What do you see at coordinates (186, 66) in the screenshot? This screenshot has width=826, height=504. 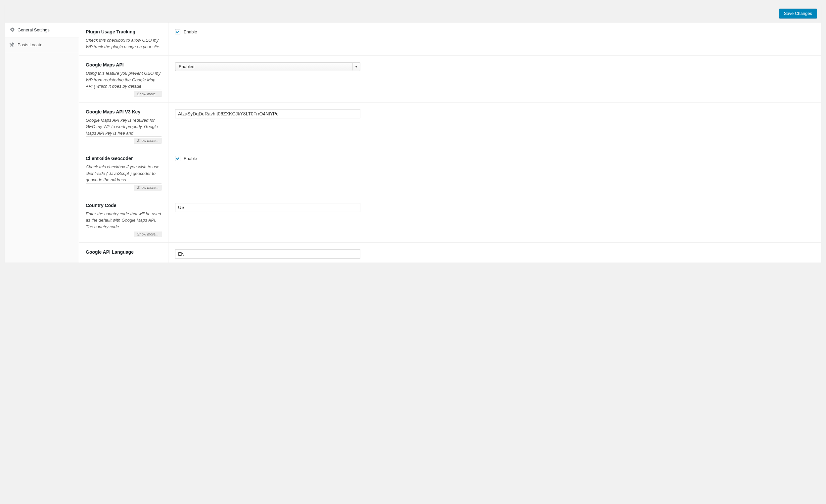 I see `select-value: Enabled` at bounding box center [186, 66].